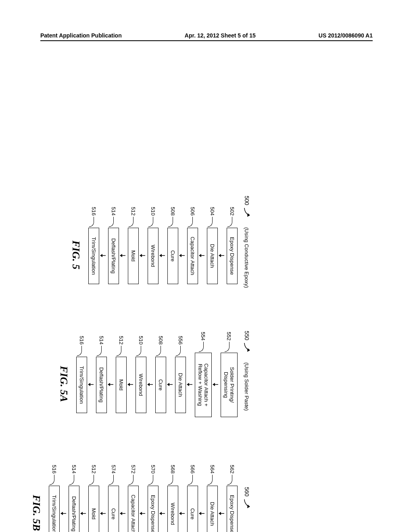 The image size is (413, 532). Describe the element at coordinates (247, 201) in the screenshot. I see `flowchart-ref: 500` at that location.